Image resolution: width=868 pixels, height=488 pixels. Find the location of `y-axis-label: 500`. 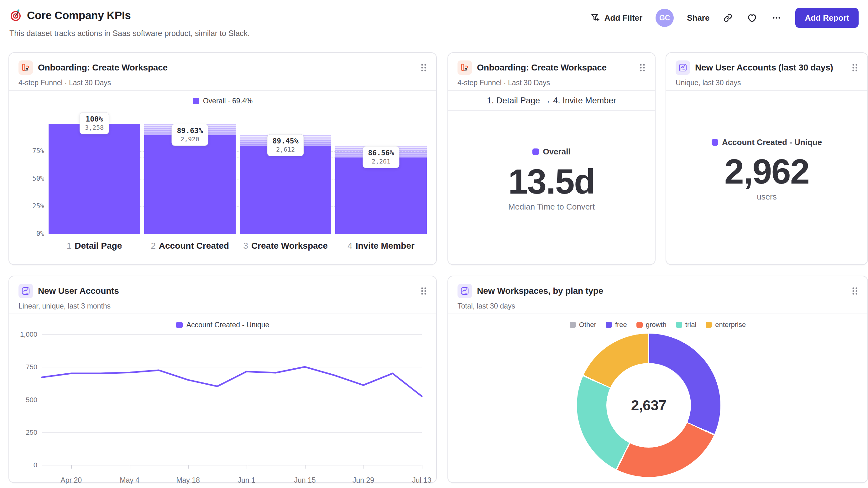

y-axis-label: 500 is located at coordinates (24, 400).